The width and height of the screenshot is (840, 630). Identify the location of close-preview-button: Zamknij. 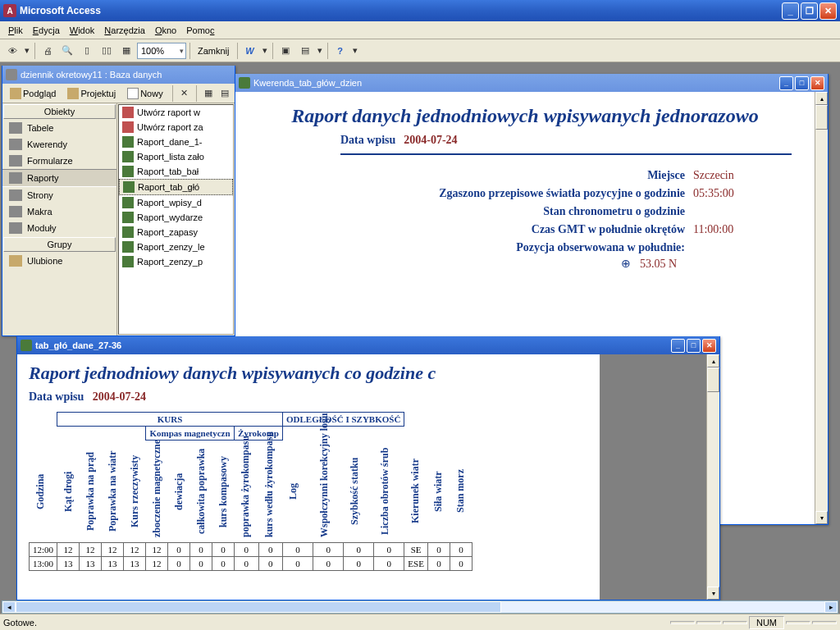
(213, 51).